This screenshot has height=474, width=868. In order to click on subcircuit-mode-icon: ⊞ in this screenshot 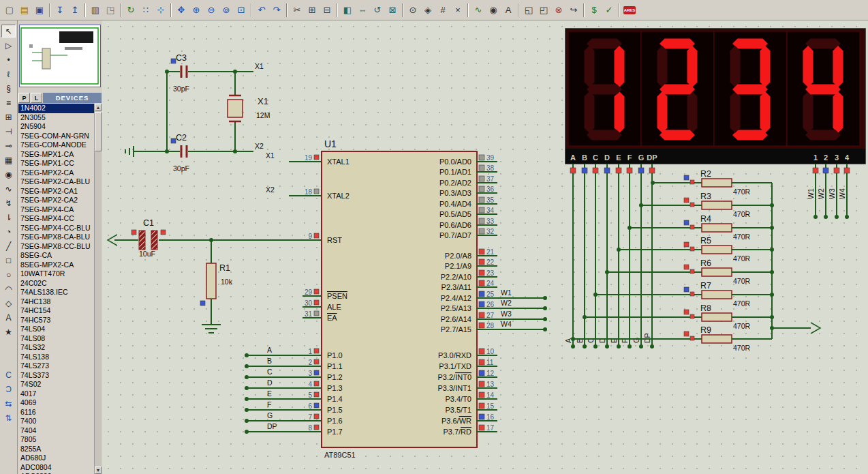, I will do `click(8, 117)`.